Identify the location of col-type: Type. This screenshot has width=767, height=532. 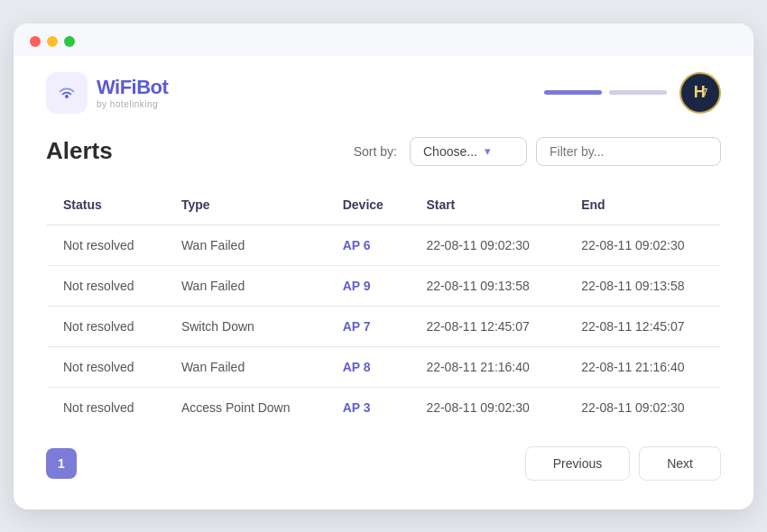
(245, 204).